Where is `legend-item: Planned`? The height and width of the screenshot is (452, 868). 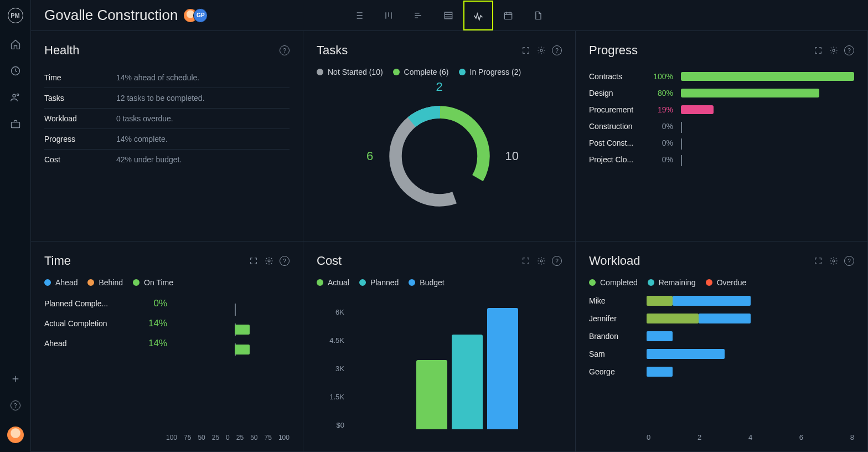 legend-item: Planned is located at coordinates (379, 282).